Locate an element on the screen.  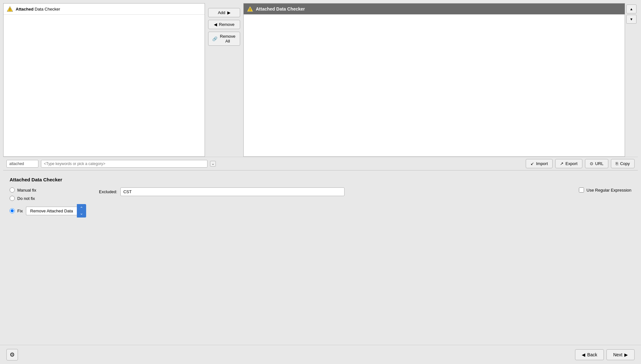
gear-icon: ⚙ is located at coordinates (12, 355).